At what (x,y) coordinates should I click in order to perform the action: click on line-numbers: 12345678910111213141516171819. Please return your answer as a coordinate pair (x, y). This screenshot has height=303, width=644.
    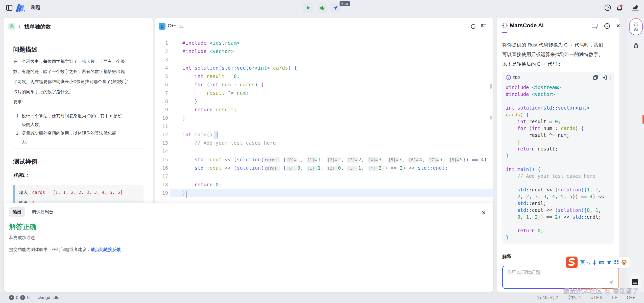
    Looking at the image, I should click on (162, 118).